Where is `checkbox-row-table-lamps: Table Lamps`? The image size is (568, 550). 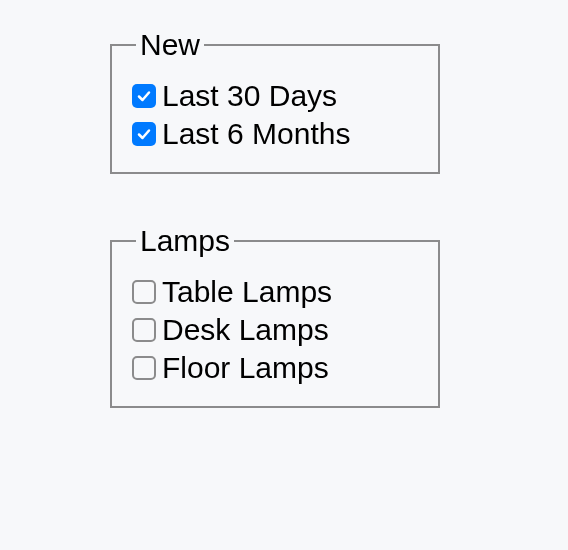 checkbox-row-table-lamps: Table Lamps is located at coordinates (275, 292).